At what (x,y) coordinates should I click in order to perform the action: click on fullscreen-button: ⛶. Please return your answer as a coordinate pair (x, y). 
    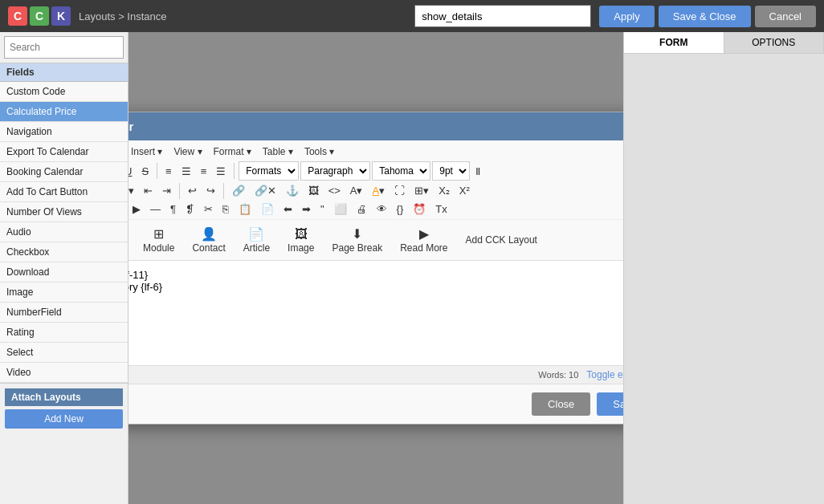
    Looking at the image, I should click on (400, 191).